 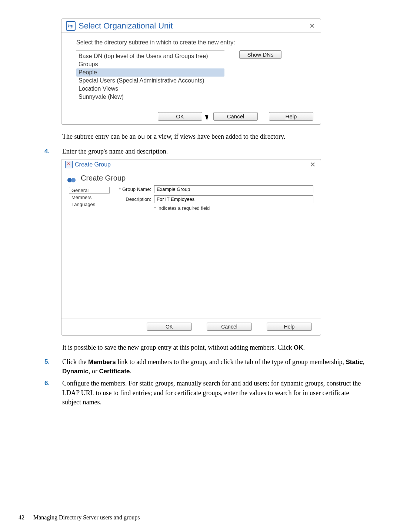 I want to click on tab-languages: Languages, so click(x=89, y=204).